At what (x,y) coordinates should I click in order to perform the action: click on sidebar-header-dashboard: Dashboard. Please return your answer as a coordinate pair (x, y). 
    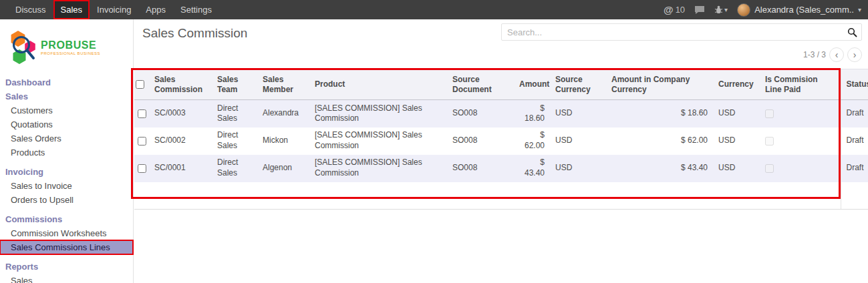
    Looking at the image, I should click on (67, 83).